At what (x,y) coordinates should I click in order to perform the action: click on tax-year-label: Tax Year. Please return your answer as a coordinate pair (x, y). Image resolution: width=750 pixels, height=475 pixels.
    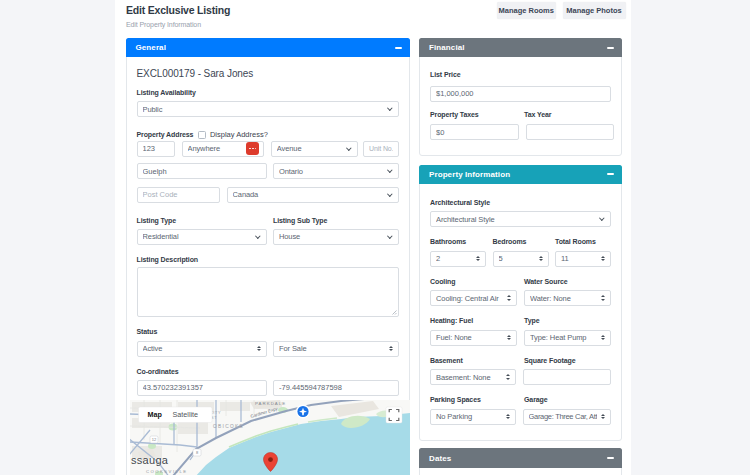
    Looking at the image, I should click on (568, 115).